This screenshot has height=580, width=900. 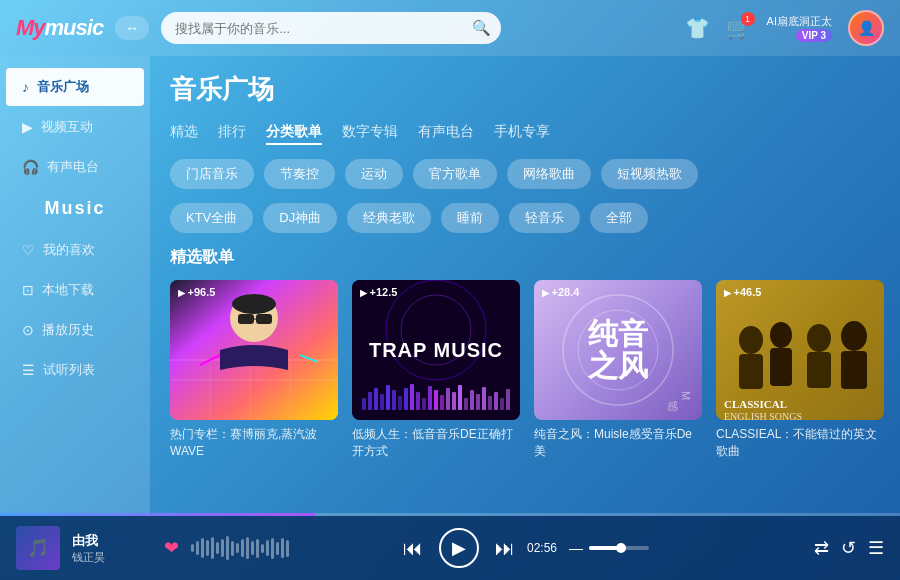 I want to click on cart-icon-btn: 🛒 1, so click(x=738, y=28).